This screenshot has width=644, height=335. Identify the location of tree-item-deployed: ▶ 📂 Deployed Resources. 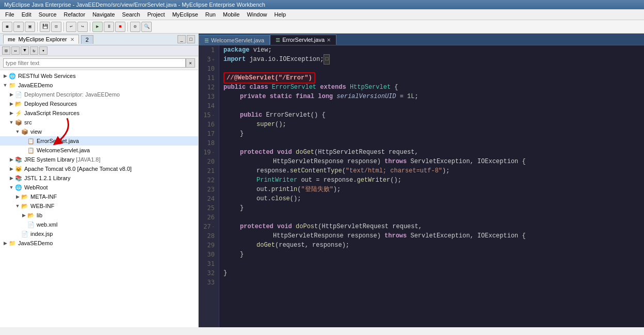
(99, 104).